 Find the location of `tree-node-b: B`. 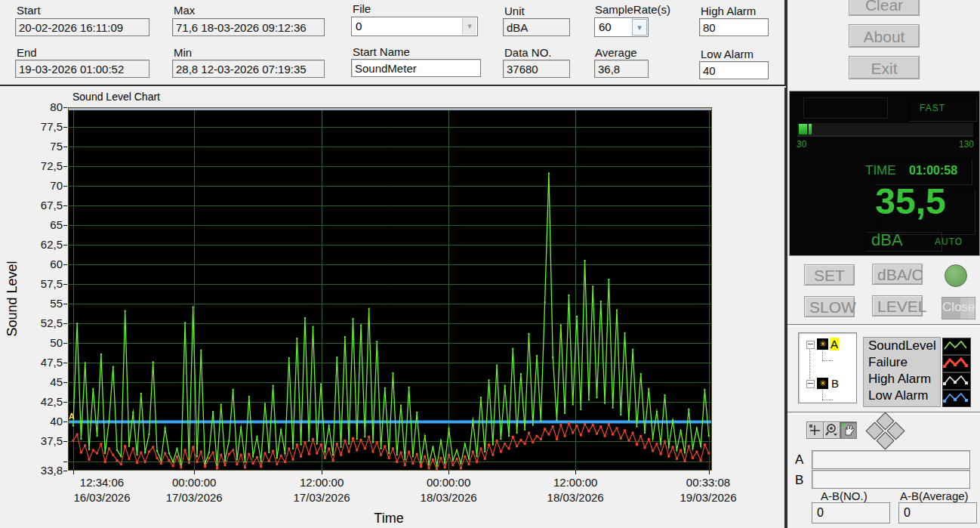

tree-node-b: B is located at coordinates (835, 384).